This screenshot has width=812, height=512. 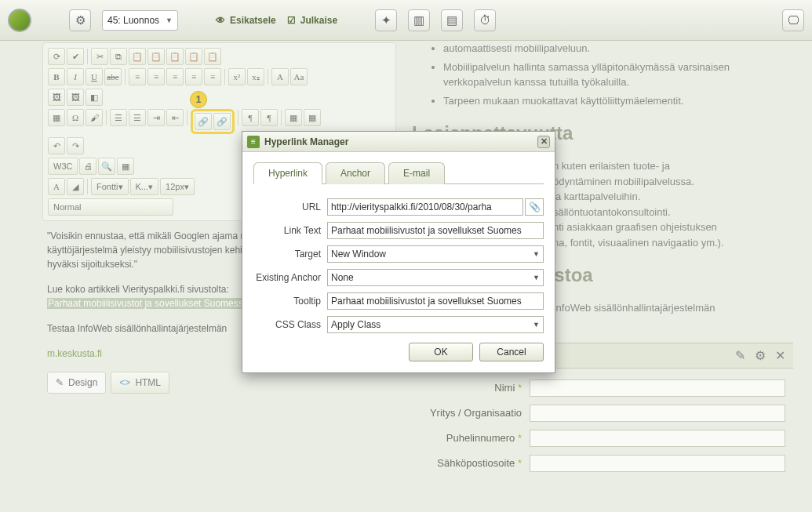 What do you see at coordinates (512, 352) in the screenshot?
I see `cancel-button: Cancel` at bounding box center [512, 352].